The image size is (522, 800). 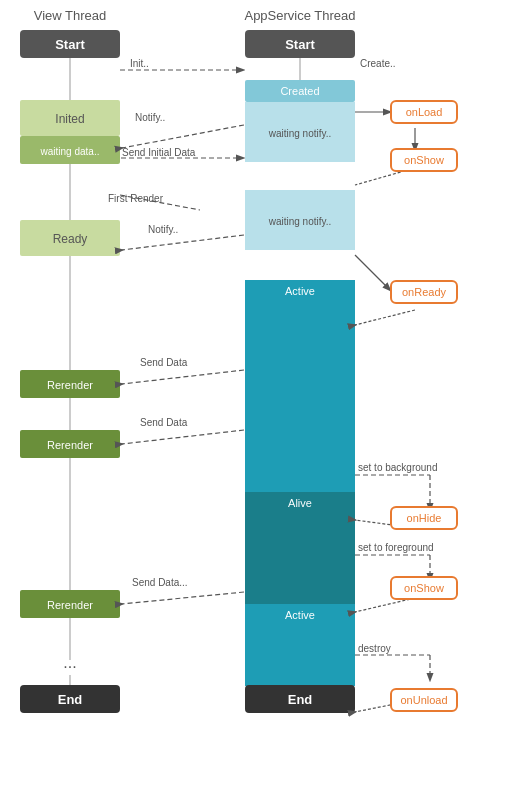 What do you see at coordinates (374, 648) in the screenshot?
I see `destroy-label: destroy` at bounding box center [374, 648].